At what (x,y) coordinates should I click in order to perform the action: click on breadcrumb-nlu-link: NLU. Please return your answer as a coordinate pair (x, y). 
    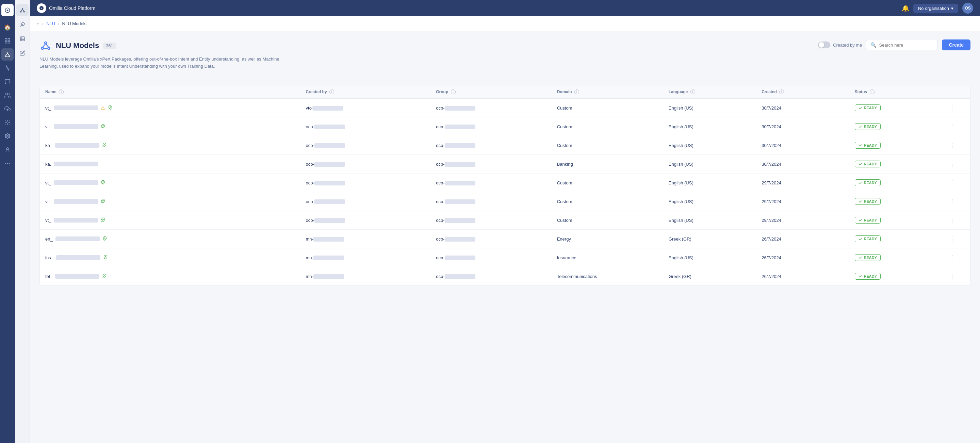
    Looking at the image, I should click on (51, 24).